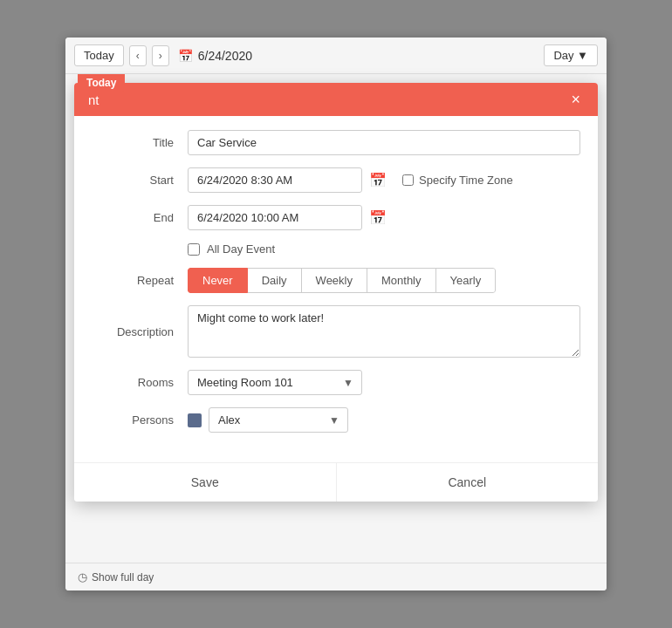 Image resolution: width=672 pixels, height=628 pixels. Describe the element at coordinates (275, 382) in the screenshot. I see `rooms-select-wrapper: Meeting Room 101 Meeting Room 102 Confer…` at that location.